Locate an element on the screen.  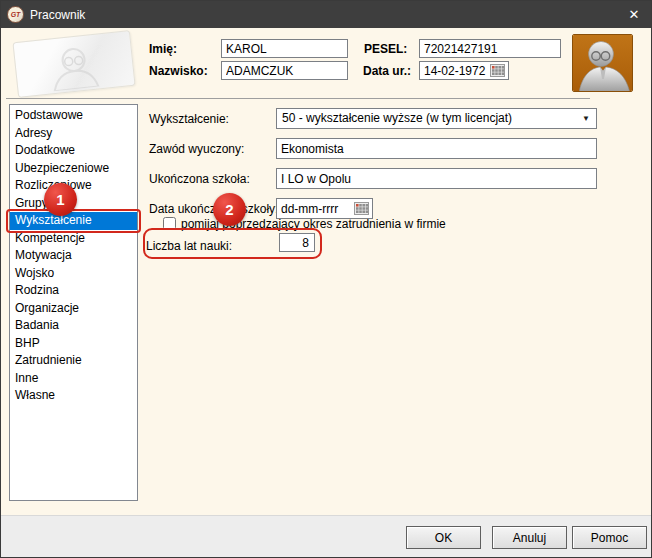
education-combobox: 50 - wykształcenie wyższe (w tym licencj… is located at coordinates (436, 118).